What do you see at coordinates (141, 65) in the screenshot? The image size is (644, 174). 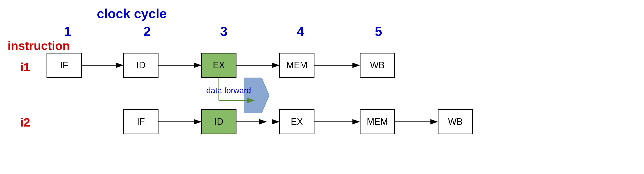 I see `i1-id-box: ID` at bounding box center [141, 65].